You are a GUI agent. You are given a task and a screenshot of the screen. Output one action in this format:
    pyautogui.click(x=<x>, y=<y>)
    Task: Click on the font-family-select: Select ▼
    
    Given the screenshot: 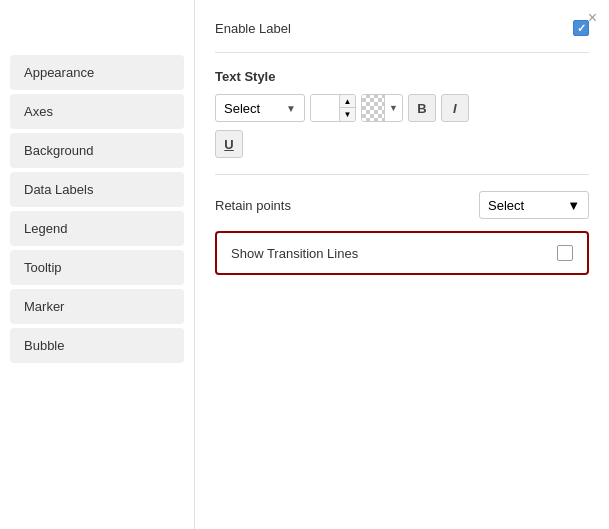 What is the action you would take?
    pyautogui.click(x=260, y=108)
    